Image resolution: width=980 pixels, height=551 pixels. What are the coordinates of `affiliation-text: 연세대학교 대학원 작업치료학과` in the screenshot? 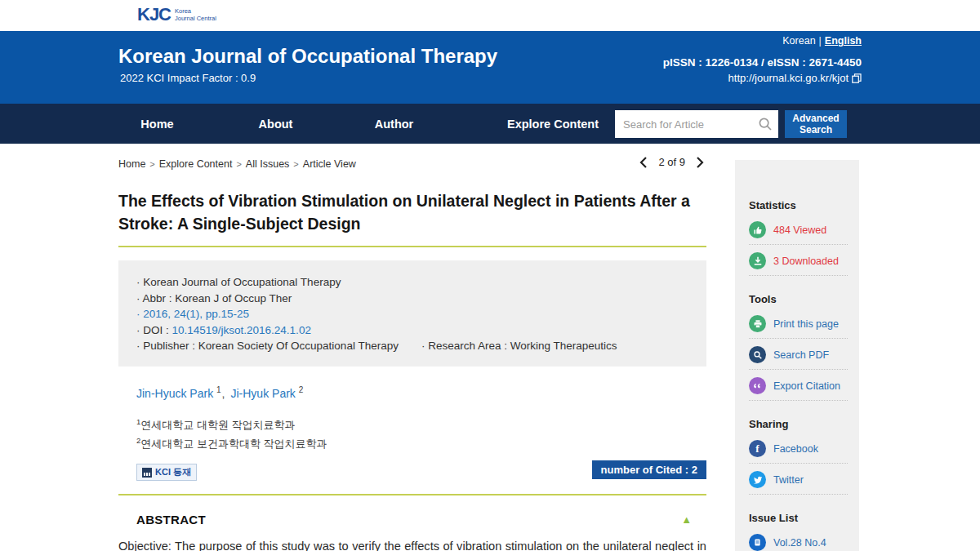 It's located at (217, 424).